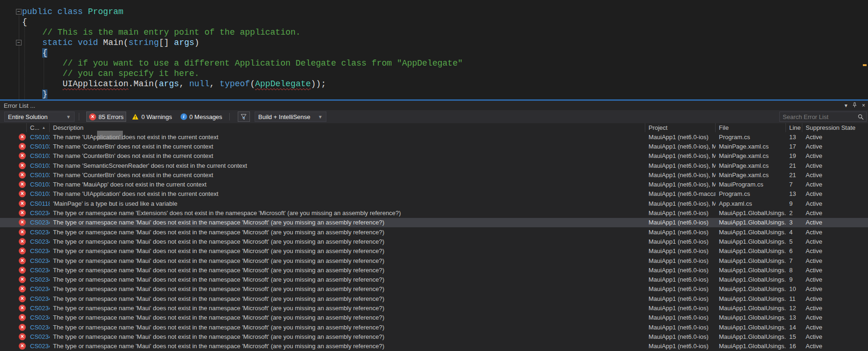  I want to click on search-icon, so click(862, 117).